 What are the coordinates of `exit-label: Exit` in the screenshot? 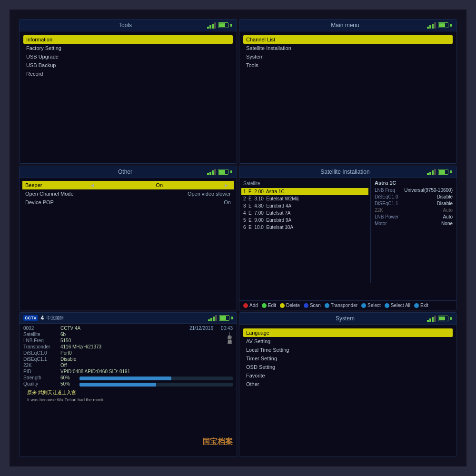 It's located at (425, 306).